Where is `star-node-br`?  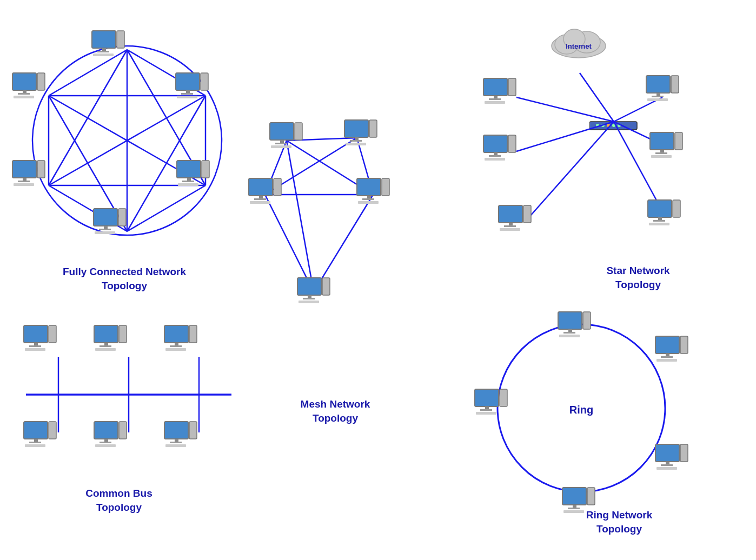 star-node-br is located at coordinates (667, 215).